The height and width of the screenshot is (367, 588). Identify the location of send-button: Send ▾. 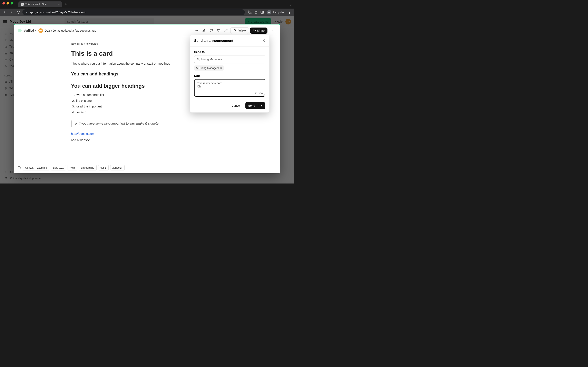
(255, 106).